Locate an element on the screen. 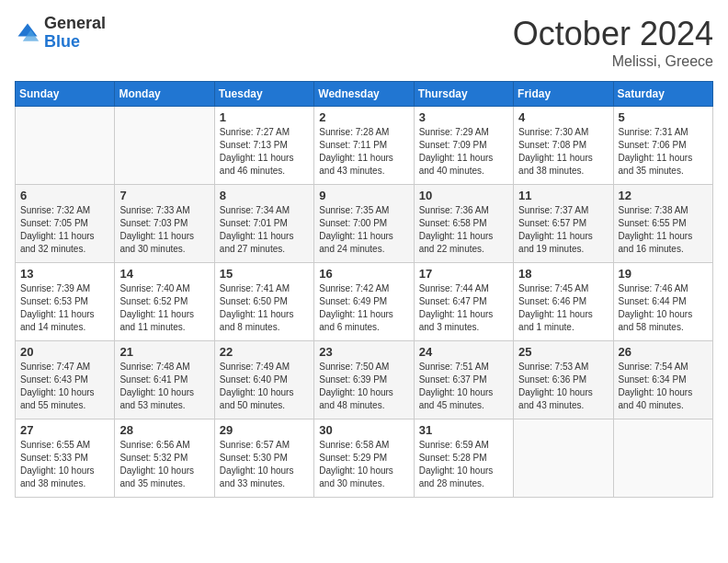 The image size is (728, 563). day-number: 2 is located at coordinates (364, 118).